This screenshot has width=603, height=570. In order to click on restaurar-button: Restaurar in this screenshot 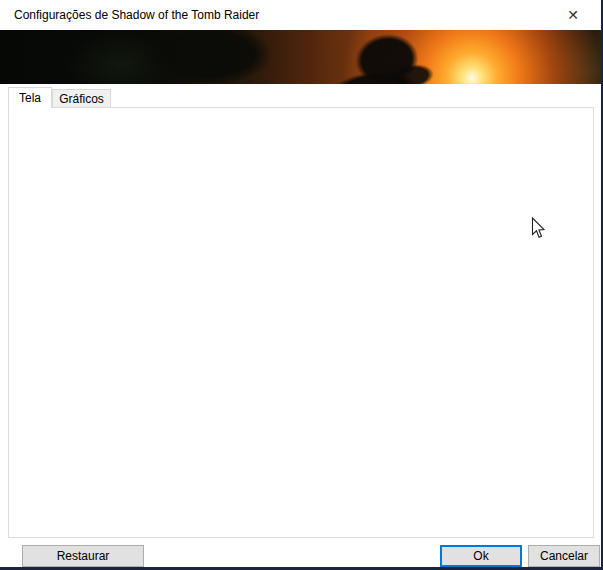, I will do `click(83, 556)`.